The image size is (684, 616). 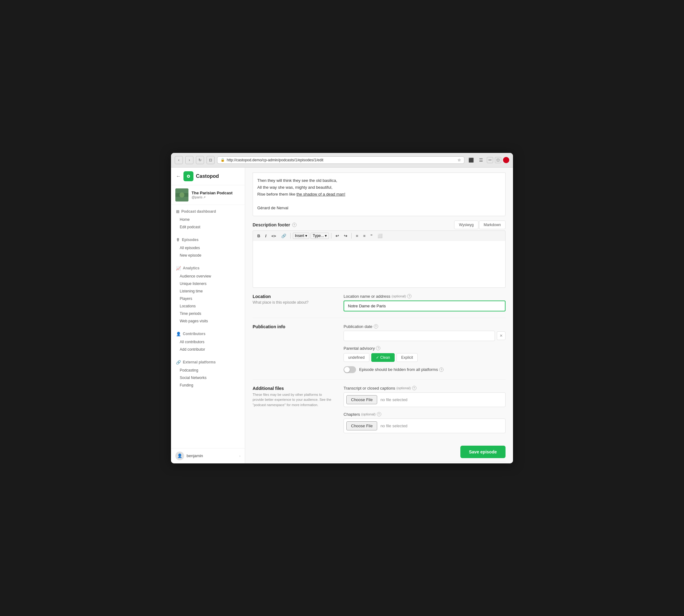 What do you see at coordinates (195, 456) in the screenshot?
I see `username: benjamin` at bounding box center [195, 456].